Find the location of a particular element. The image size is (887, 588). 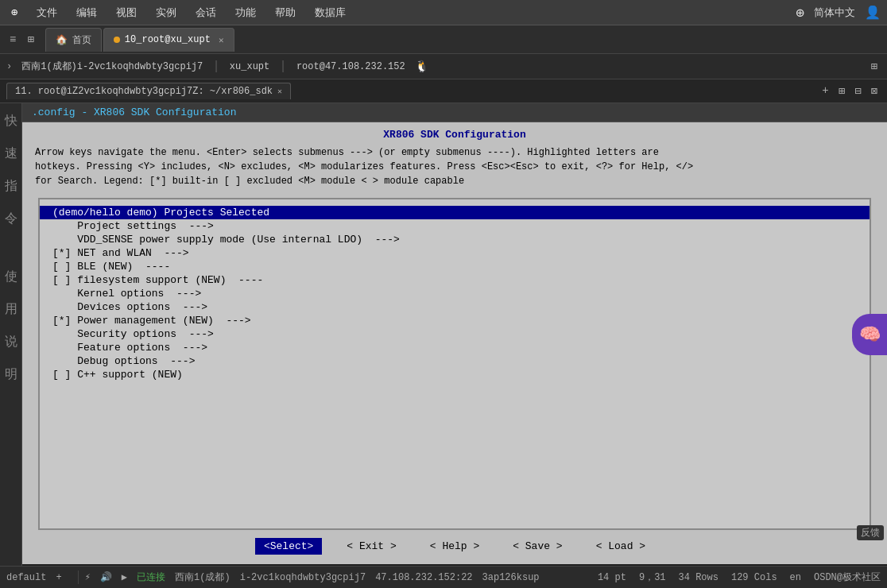

status-add-tab: + is located at coordinates (59, 578).